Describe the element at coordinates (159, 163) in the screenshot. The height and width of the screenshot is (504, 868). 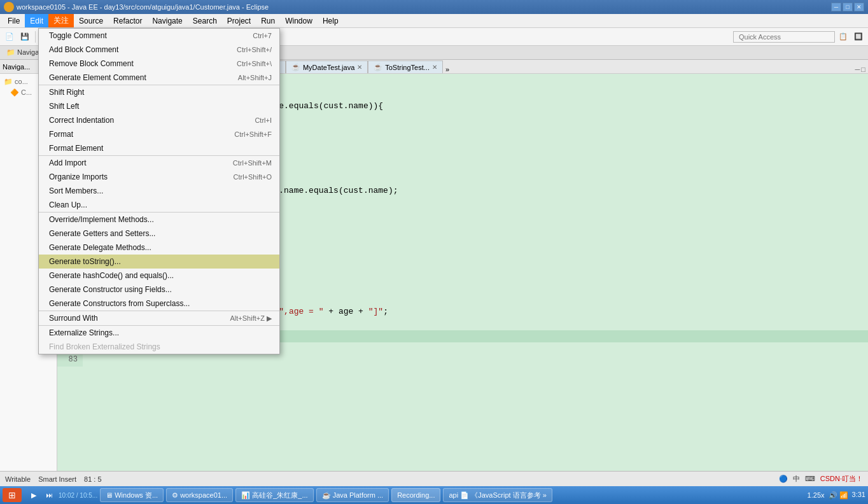
I see `menu-add-import: Add Import Ctrl+Shift+M` at that location.